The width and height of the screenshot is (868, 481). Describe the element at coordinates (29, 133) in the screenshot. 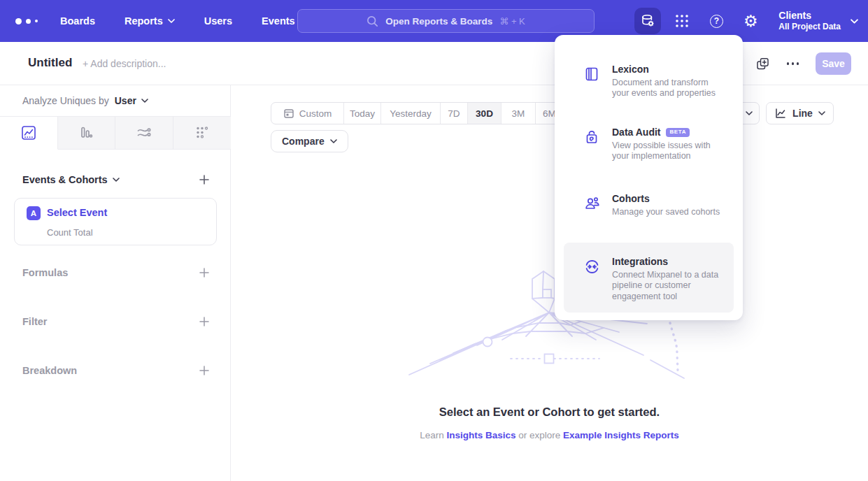

I see `tab-line-chart` at that location.